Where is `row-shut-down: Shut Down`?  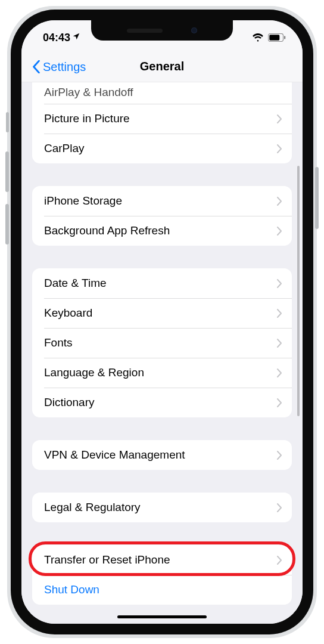
row-shut-down: Shut Down is located at coordinates (162, 590).